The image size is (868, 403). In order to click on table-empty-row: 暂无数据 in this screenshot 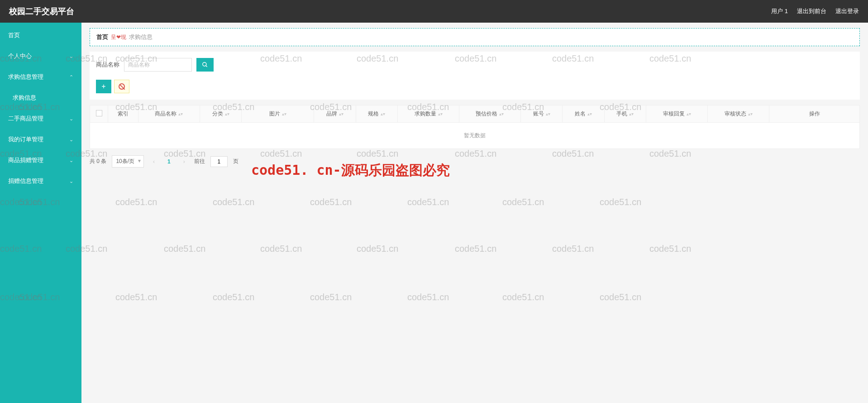, I will do `click(475, 136)`.